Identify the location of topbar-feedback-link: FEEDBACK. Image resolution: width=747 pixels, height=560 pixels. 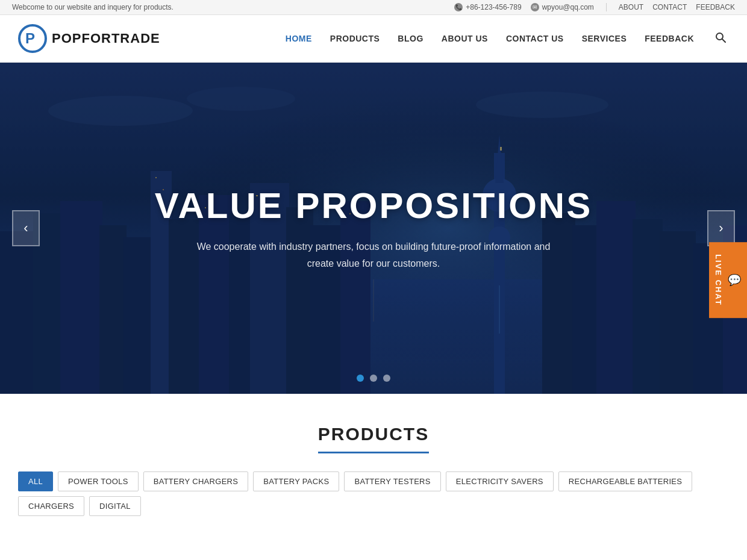
(716, 7).